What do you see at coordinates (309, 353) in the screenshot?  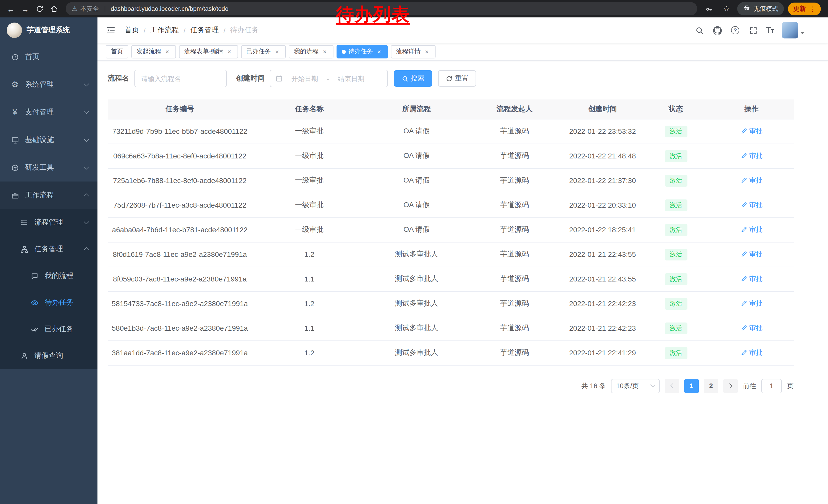 I see `cell-task-name: 1.2` at bounding box center [309, 353].